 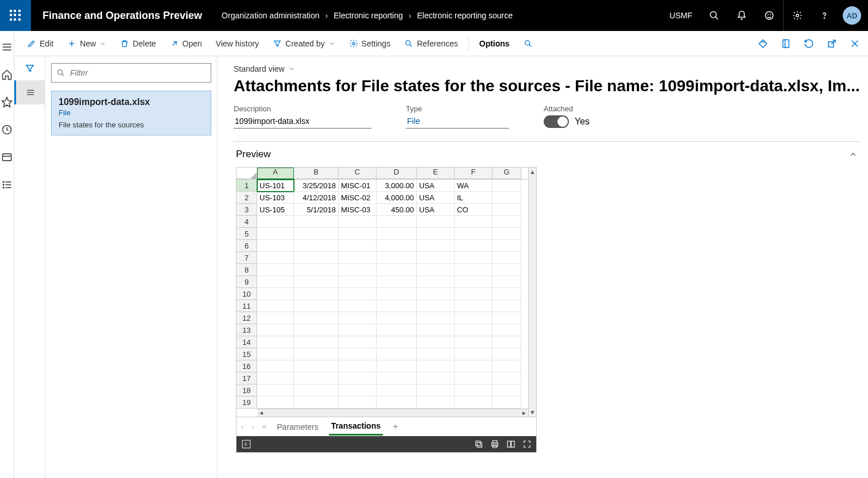 What do you see at coordinates (261, 413) in the screenshot?
I see `scroll-left-icon: ◄` at bounding box center [261, 413].